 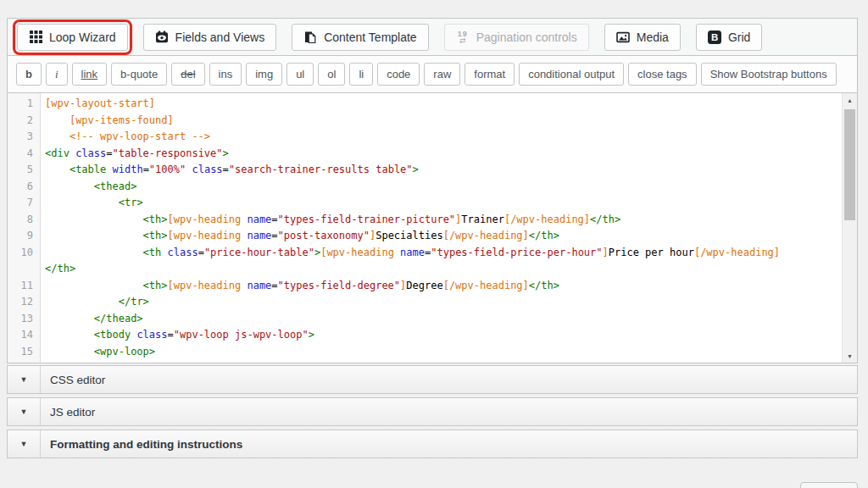 What do you see at coordinates (98, 352) in the screenshot?
I see `code-line-text: <wpv-loop>` at bounding box center [98, 352].